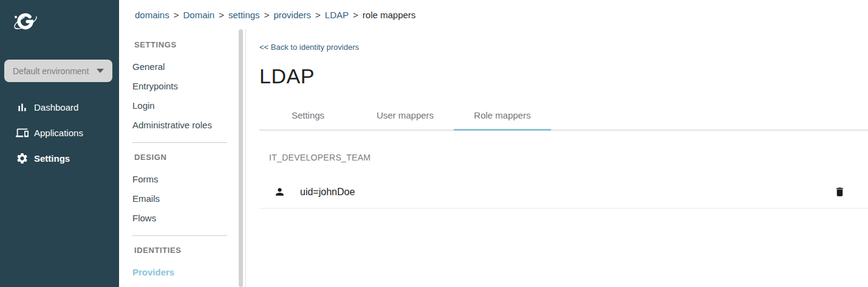 This screenshot has height=287, width=868. I want to click on sidebar-item-login: Login, so click(182, 106).